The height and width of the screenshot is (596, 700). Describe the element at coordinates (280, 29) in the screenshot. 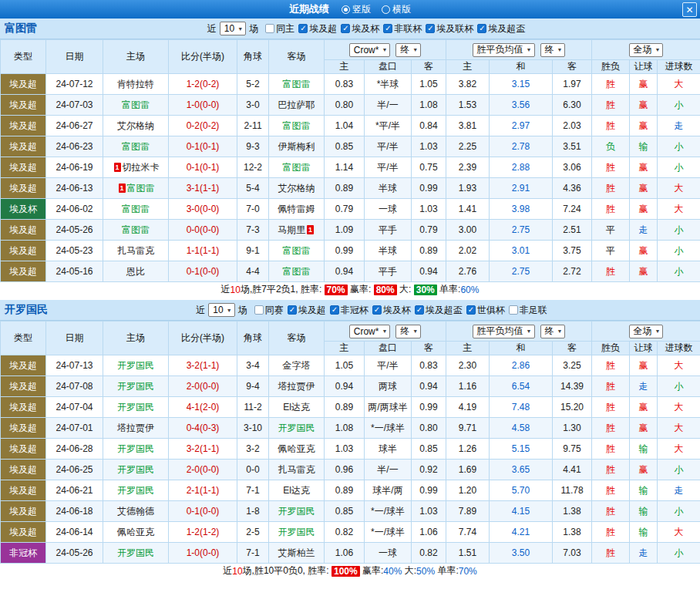

I see `filter-checkbox-同主: 同主` at that location.